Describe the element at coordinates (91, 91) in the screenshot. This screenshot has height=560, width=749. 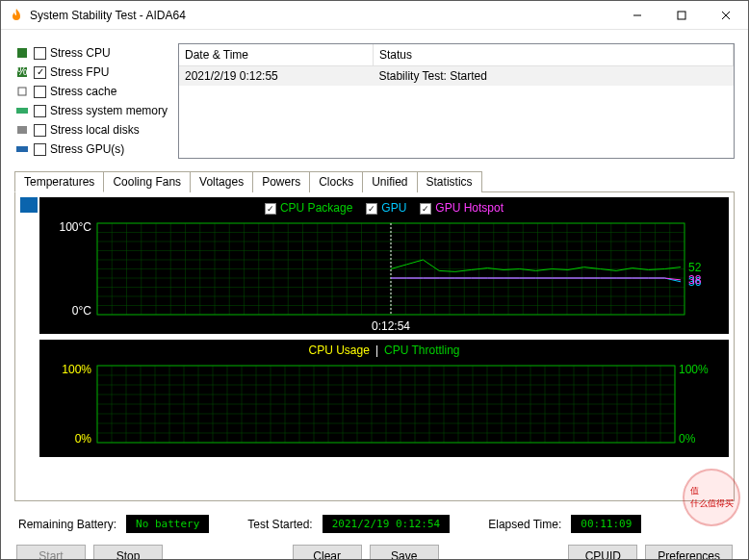
I see `stress-cache: Stress cache` at that location.